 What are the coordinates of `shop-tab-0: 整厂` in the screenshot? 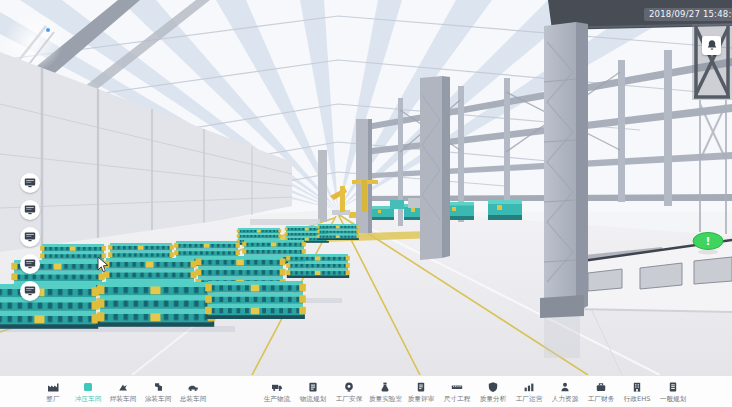 It's located at (53, 392).